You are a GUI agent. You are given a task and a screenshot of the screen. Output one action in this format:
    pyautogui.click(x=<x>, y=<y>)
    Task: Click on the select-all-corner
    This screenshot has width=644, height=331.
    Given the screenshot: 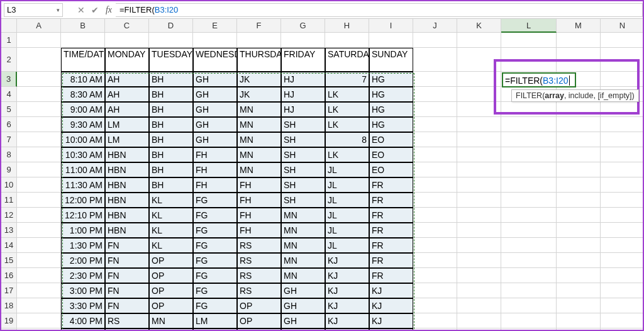 What is the action you would take?
    pyautogui.click(x=9, y=26)
    